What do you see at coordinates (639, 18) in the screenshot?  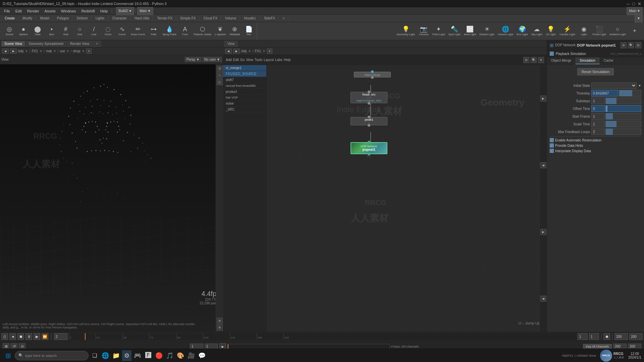 I see `shelf-expand: ▼` at bounding box center [639, 18].